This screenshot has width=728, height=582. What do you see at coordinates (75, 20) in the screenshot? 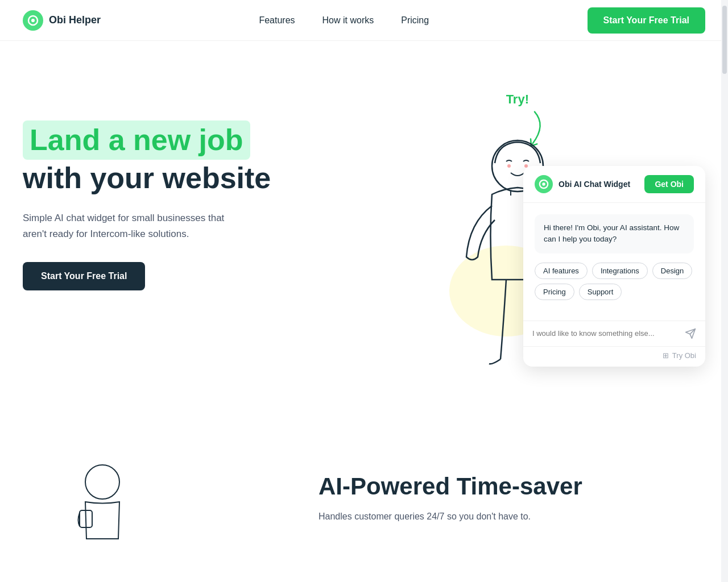
I see `brand-name: Obi Helper` at bounding box center [75, 20].